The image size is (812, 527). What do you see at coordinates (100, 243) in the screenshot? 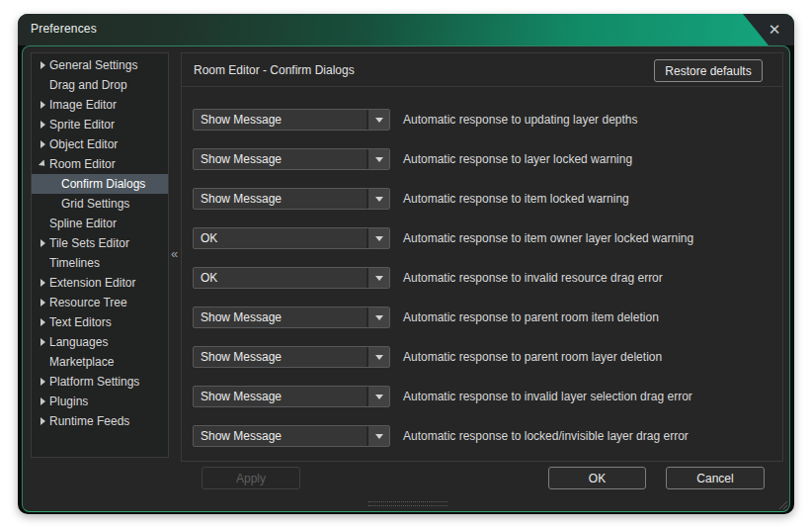
I see `sidebar-tree-item: Tile Sets Editor` at bounding box center [100, 243].